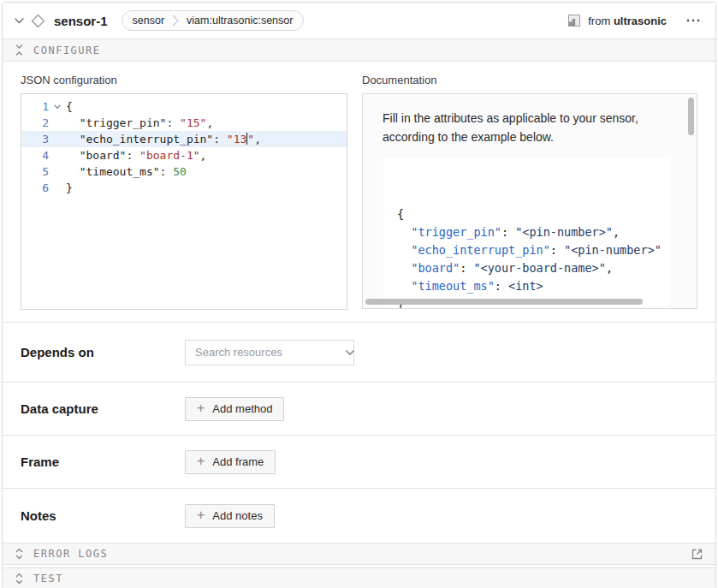 The height and width of the screenshot is (588, 718). Describe the element at coordinates (530, 80) in the screenshot. I see `documentation-label: Documentation` at that location.